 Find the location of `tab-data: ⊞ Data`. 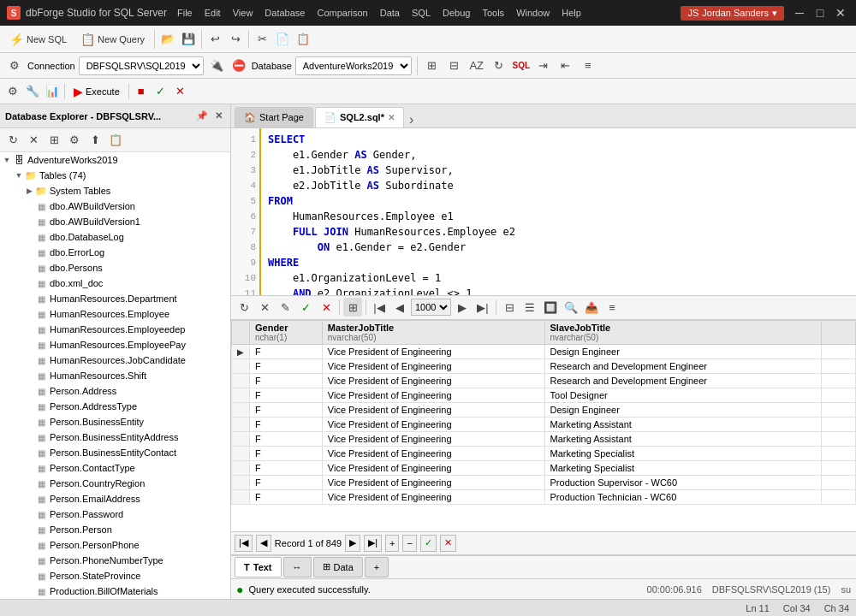

tab-data: ⊞ Data is located at coordinates (338, 567).